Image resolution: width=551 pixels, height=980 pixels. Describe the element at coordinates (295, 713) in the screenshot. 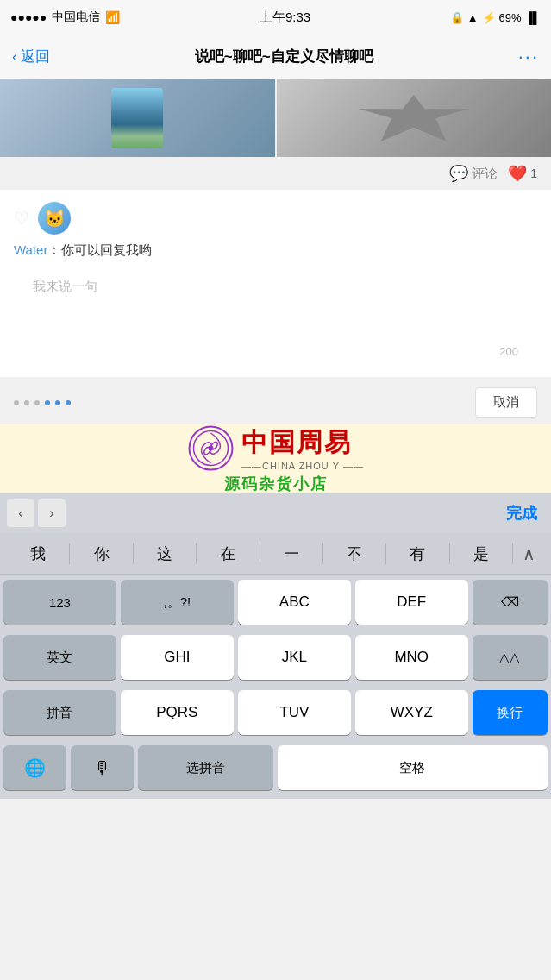

I see `key-tuv: TUV` at that location.